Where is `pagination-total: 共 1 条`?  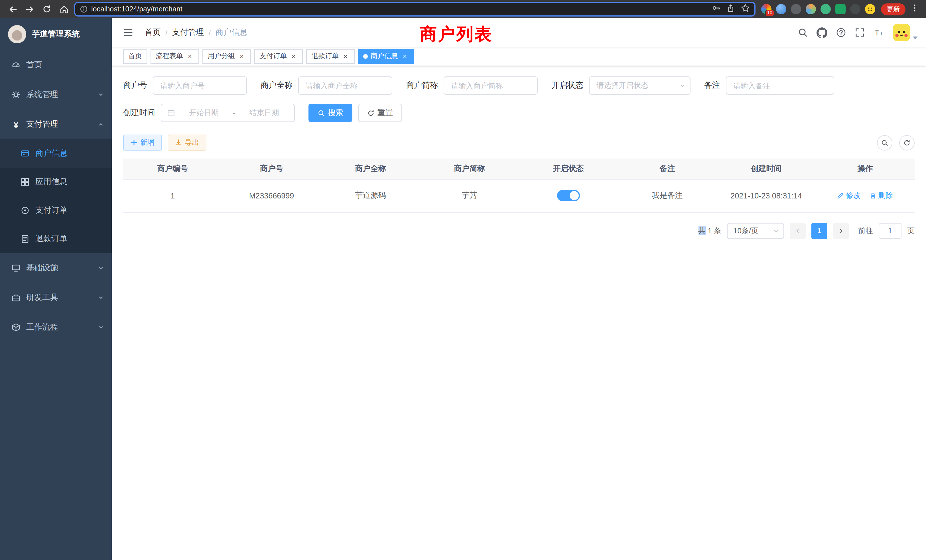 pagination-total: 共 1 条 is located at coordinates (710, 231).